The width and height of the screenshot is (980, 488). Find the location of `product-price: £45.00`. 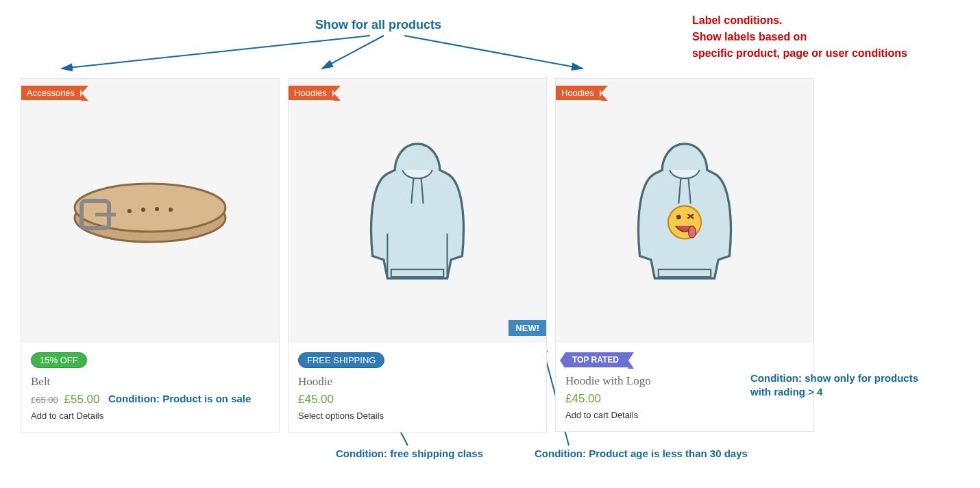

product-price: £45.00 is located at coordinates (417, 400).